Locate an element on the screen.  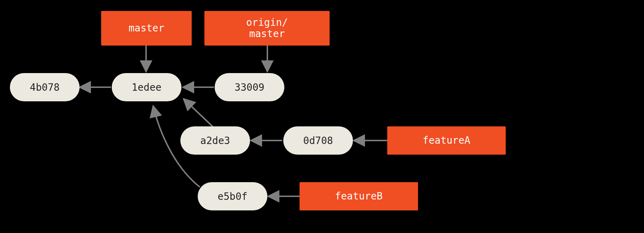
branch-label: featureA is located at coordinates (446, 141).